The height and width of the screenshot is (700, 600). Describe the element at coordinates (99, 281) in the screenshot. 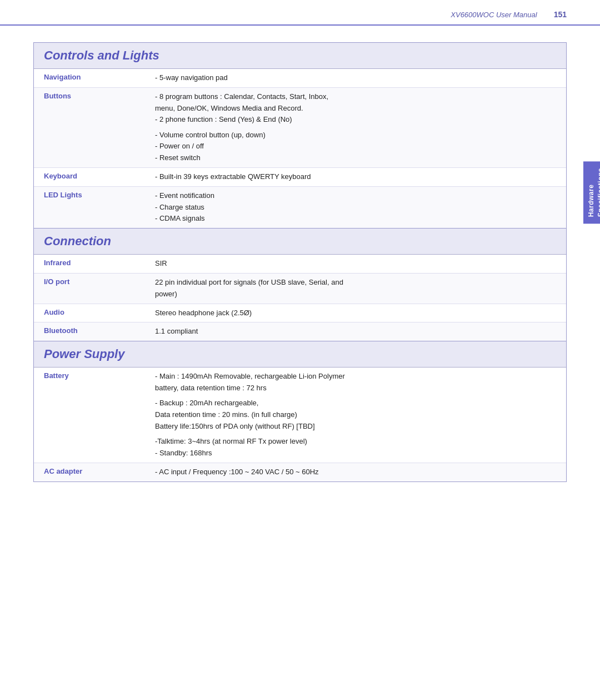

I see `spec-label: I/O port` at that location.